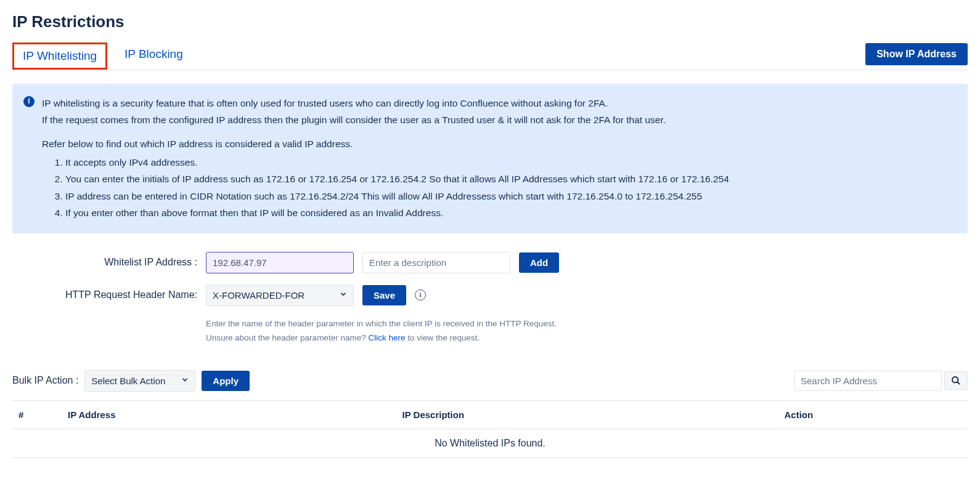 This screenshot has width=980, height=484. Describe the element at coordinates (490, 429) in the screenshot. I see `ip-table: # IP Address IP Description Action No Wh…` at that location.